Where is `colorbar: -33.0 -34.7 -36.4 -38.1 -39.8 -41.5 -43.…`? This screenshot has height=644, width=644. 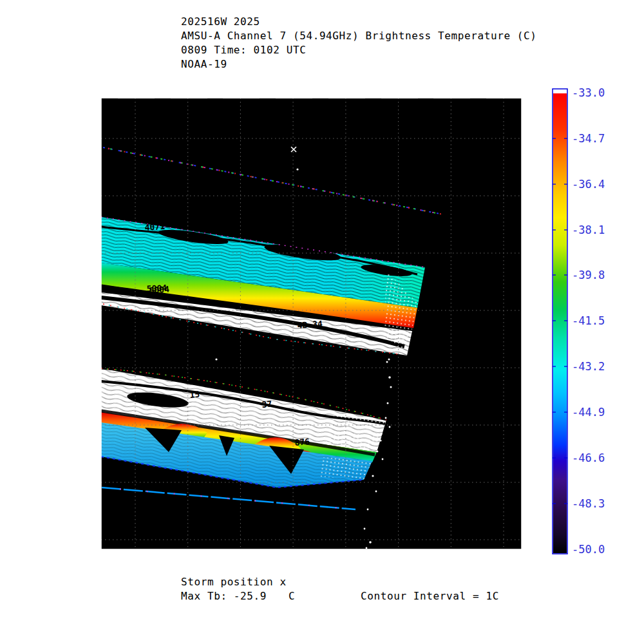 colorbar: -33.0 -34.7 -36.4 -38.1 -39.8 -41.5 -43.… is located at coordinates (578, 321).